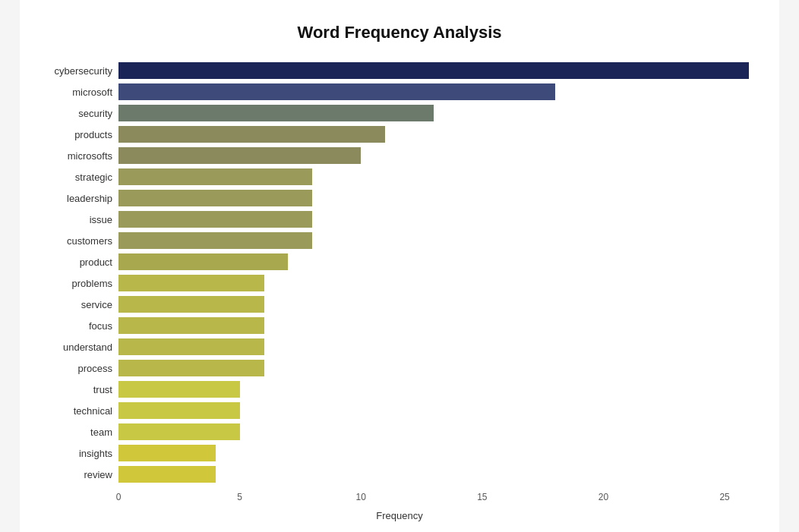  Describe the element at coordinates (400, 219) in the screenshot. I see `bar-row: issue` at that location.